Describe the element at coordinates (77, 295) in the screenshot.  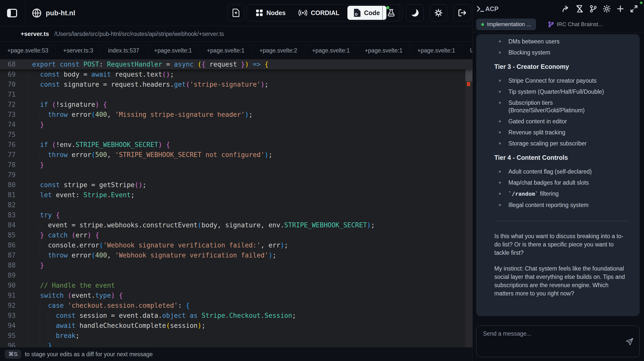
I see `code-text: switch (event.type) {` at that location.